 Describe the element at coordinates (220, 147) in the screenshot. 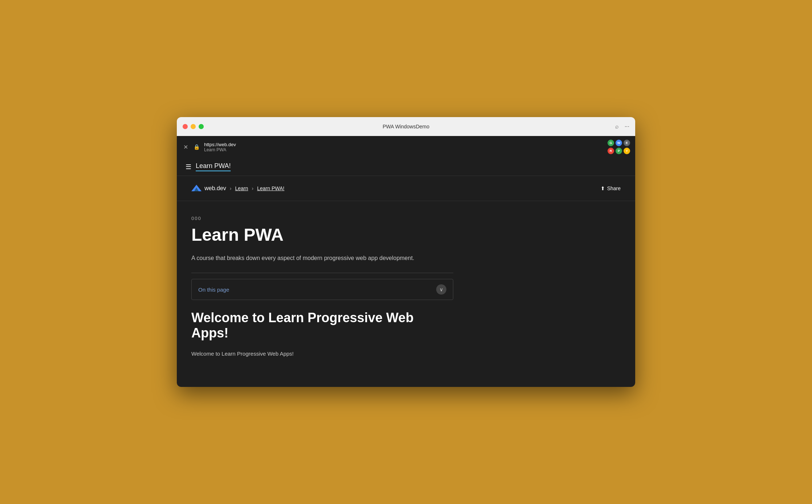

I see `url-info: https://web.dev Learn PWA` at that location.